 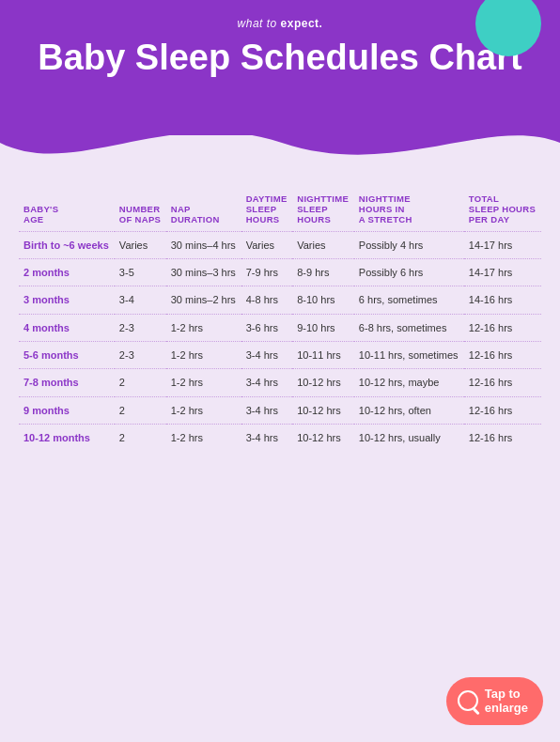 What do you see at coordinates (67, 301) in the screenshot?
I see `cell-2-0: 3 months` at bounding box center [67, 301].